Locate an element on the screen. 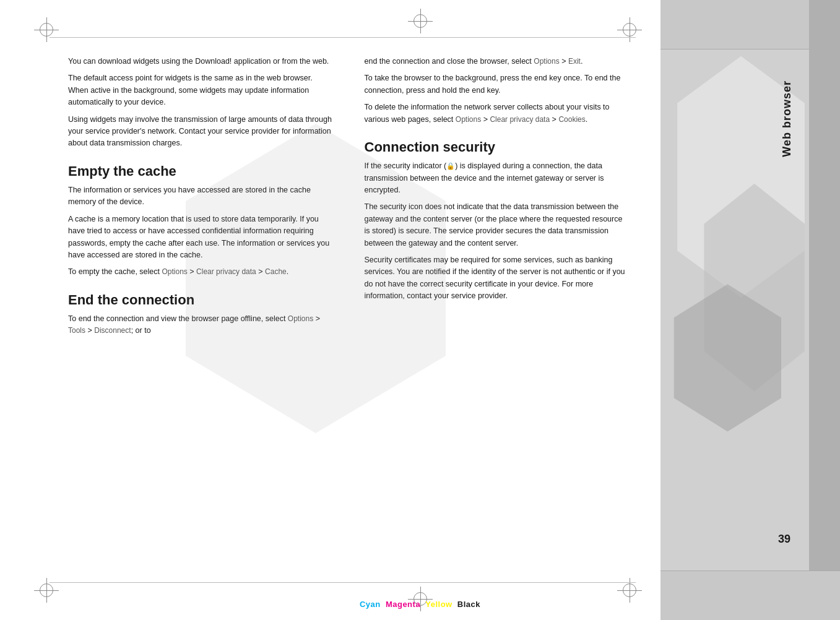 This screenshot has height=620, width=840. right-suffix3: . is located at coordinates (587, 119).